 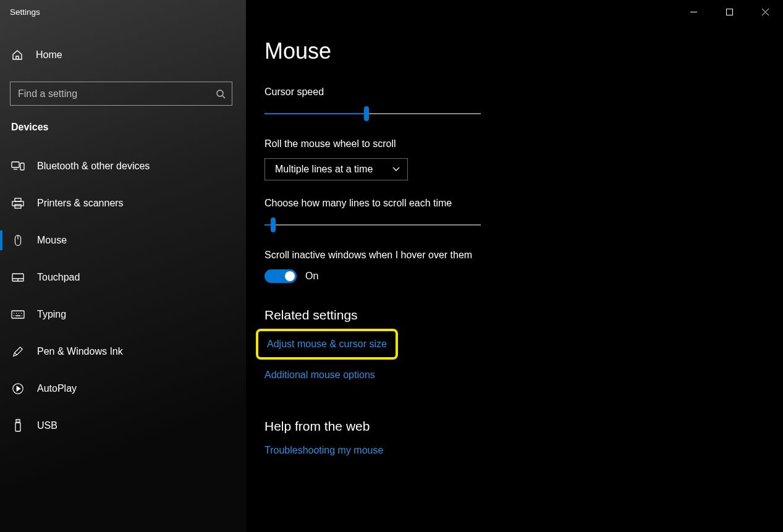 I want to click on search-icon, so click(x=221, y=94).